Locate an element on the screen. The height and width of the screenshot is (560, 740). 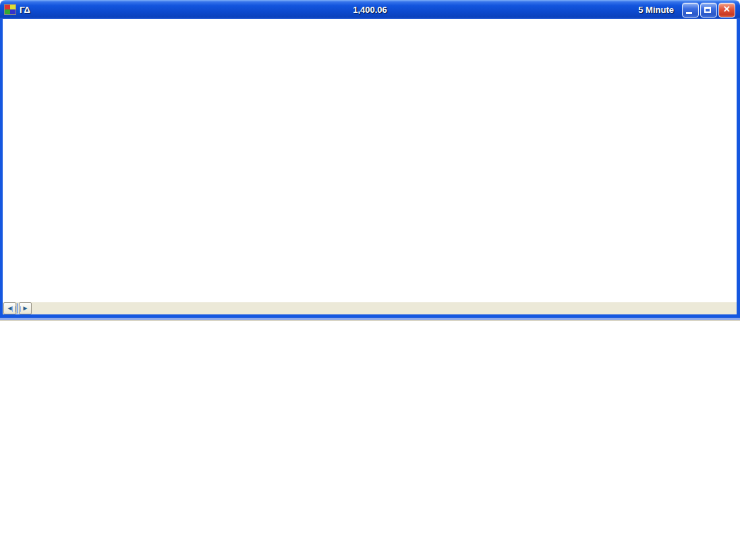
last-price-title: 1,400.06 is located at coordinates (370, 9).